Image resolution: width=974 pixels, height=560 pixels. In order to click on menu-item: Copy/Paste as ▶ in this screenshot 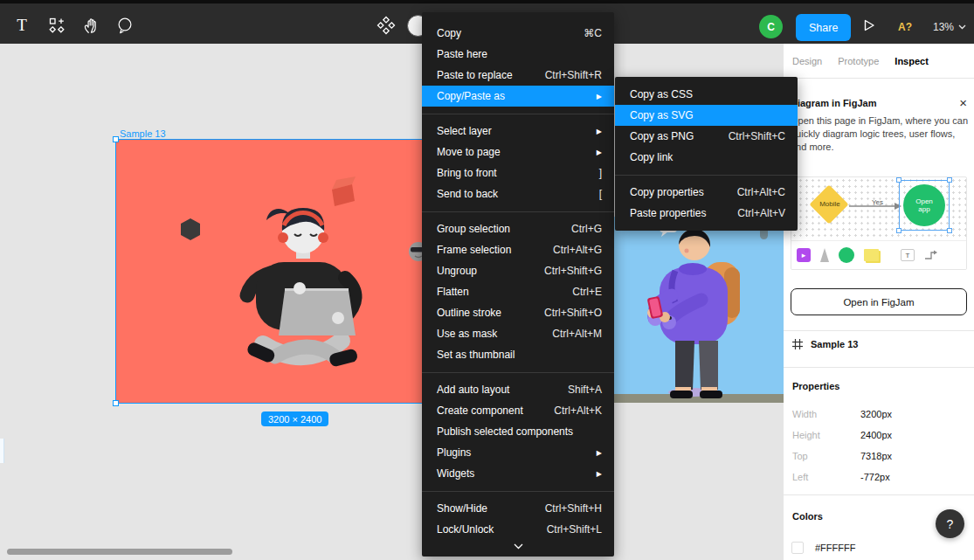, I will do `click(518, 96)`.